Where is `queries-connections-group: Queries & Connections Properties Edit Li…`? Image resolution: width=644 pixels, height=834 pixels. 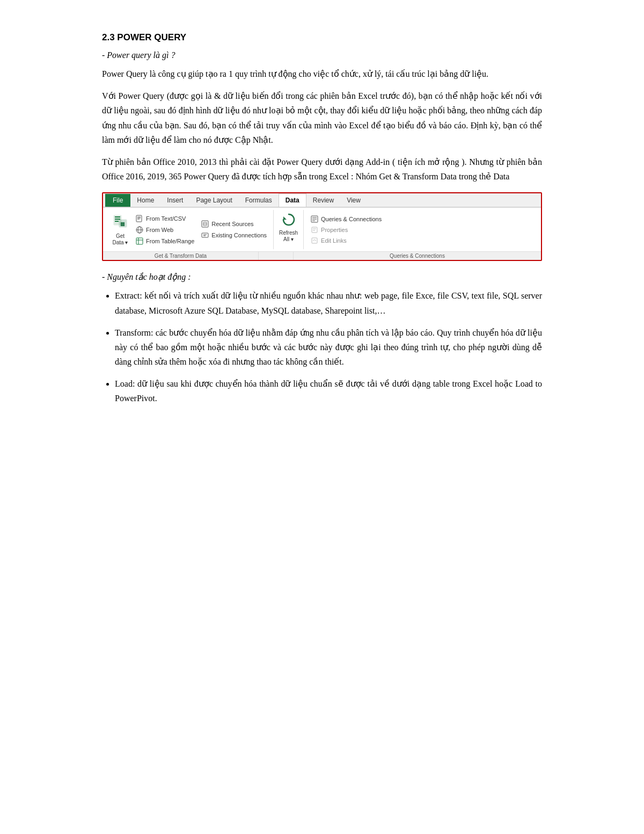 queries-connections-group: Queries & Connections Properties Edit Li… is located at coordinates (346, 230).